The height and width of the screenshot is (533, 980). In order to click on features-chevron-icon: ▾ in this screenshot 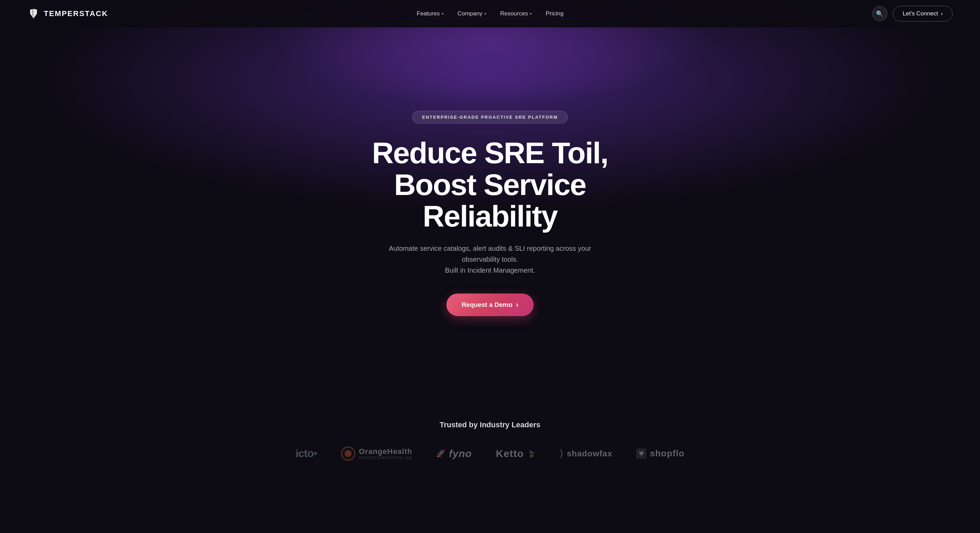, I will do `click(443, 14)`.